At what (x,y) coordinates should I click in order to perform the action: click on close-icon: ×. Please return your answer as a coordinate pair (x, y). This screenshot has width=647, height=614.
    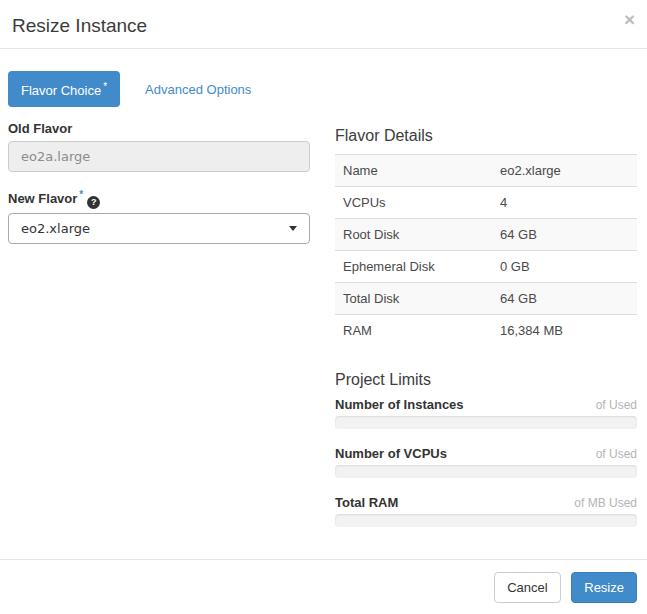
    Looking at the image, I should click on (630, 20).